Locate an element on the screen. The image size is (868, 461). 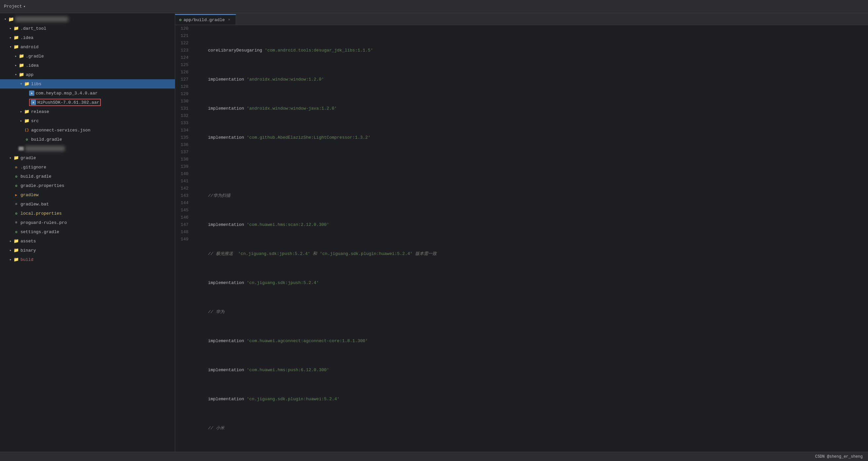
blurred-icon is located at coordinates (21, 149).